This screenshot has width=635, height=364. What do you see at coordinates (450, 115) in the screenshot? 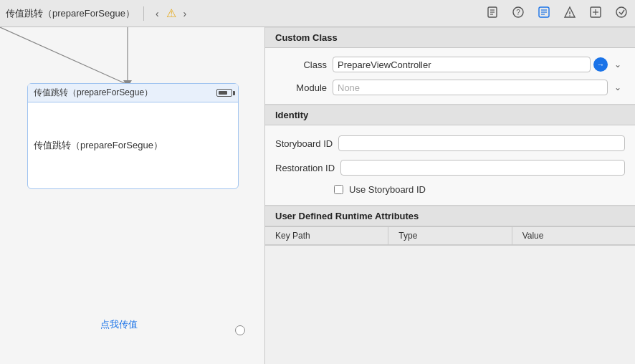
I see `identity-section-header: Identity` at bounding box center [450, 115].